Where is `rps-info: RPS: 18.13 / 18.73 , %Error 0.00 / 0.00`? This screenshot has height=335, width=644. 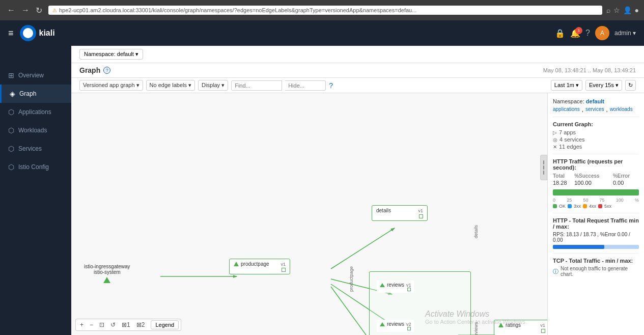 rps-info: RPS: 18.13 / 18.73 , %Error 0.00 / 0.00 is located at coordinates (596, 237).